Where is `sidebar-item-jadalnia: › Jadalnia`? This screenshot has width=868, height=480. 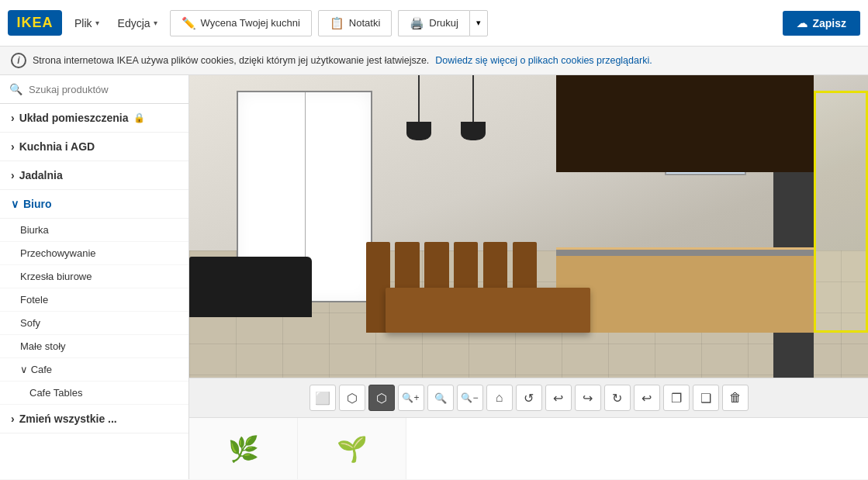 sidebar-item-jadalnia: › Jadalnia is located at coordinates (95, 175).